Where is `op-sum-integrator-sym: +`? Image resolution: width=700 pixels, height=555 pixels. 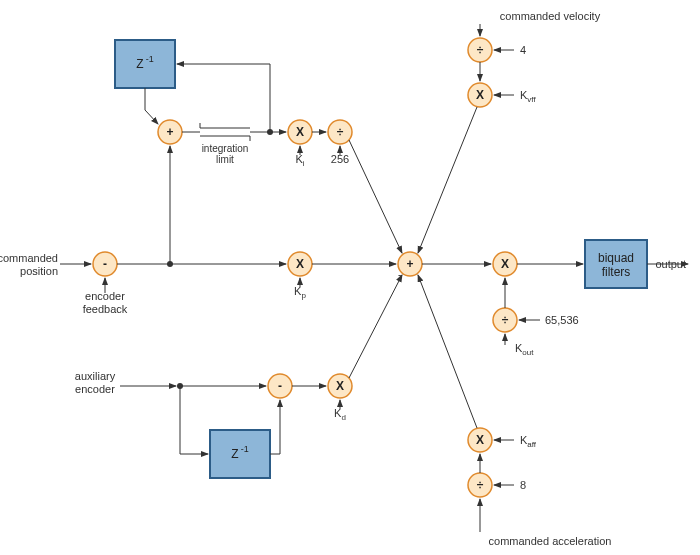 op-sum-integrator-sym: + is located at coordinates (170, 132).